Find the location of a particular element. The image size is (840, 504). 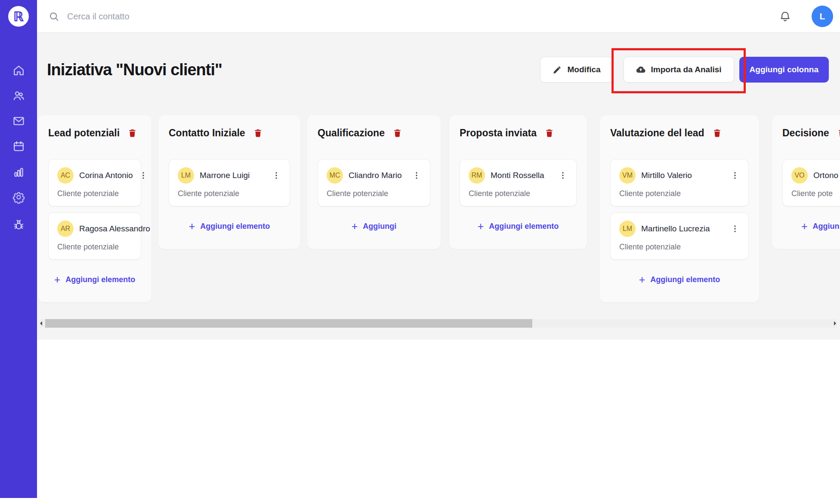

kanban-column: Contatto InizialeLMMarrone LuigiCliente … is located at coordinates (229, 182).